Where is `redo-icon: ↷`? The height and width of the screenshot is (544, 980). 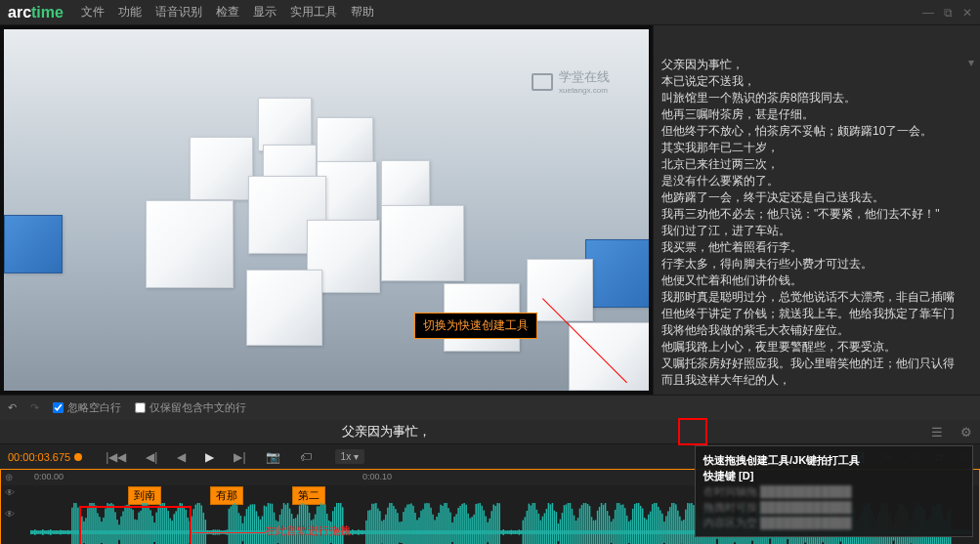
redo-icon: ↷ is located at coordinates (35, 408).